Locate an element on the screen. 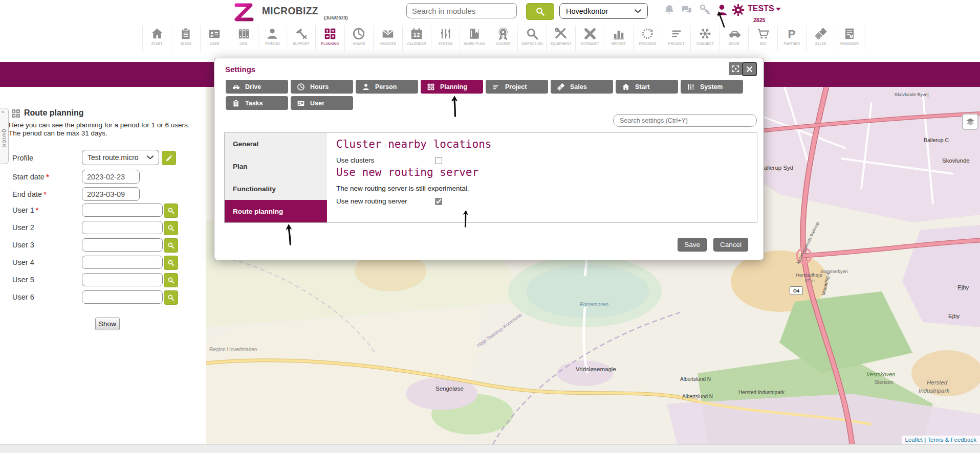 Image resolution: width=980 pixels, height=453 pixels. user4-input is located at coordinates (122, 262).